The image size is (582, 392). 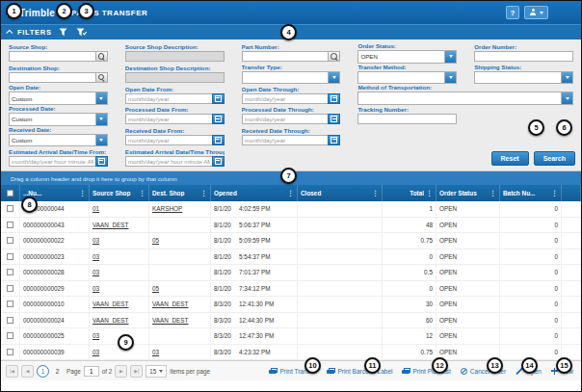 What do you see at coordinates (218, 141) in the screenshot?
I see `received-date-from-calendar-button` at bounding box center [218, 141].